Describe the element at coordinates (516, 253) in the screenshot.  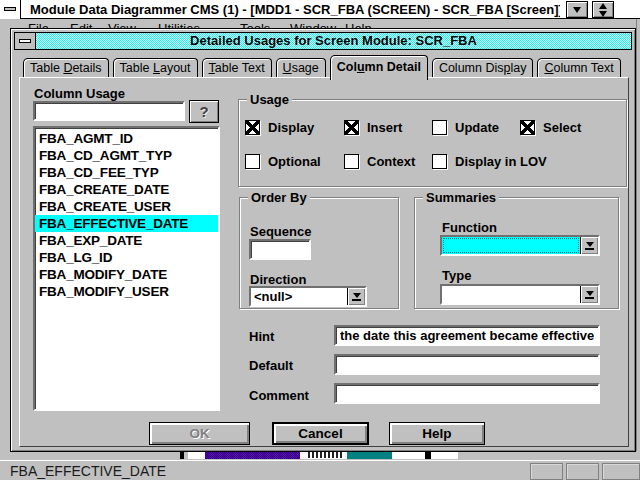
I see `summaries-group: Summaries Function Type` at that location.